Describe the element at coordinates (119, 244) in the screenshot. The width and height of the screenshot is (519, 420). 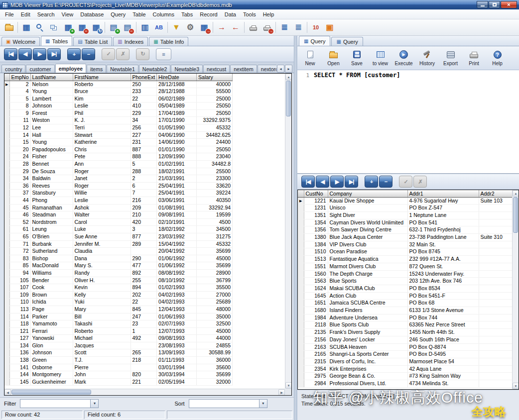
I see `table-row: 71BurbankJennifer M.28915/04/199245332` at that location.